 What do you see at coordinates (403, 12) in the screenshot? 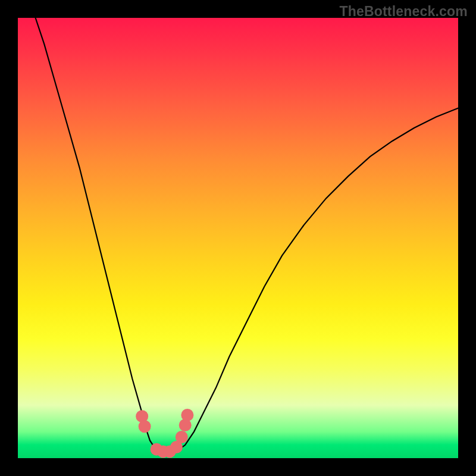
I see `watermark-text: TheBottleneck.com` at bounding box center [403, 12].